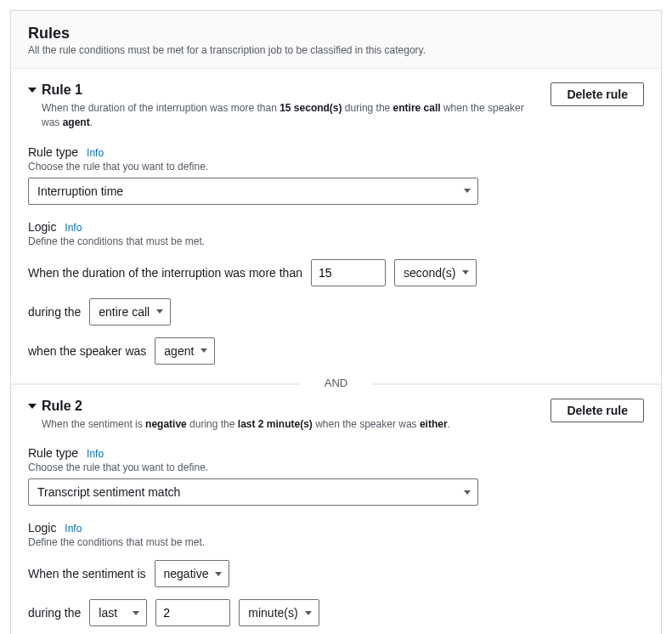 This screenshot has width=672, height=634. I want to click on delete-rule-1-button: Delete rule, so click(597, 94).